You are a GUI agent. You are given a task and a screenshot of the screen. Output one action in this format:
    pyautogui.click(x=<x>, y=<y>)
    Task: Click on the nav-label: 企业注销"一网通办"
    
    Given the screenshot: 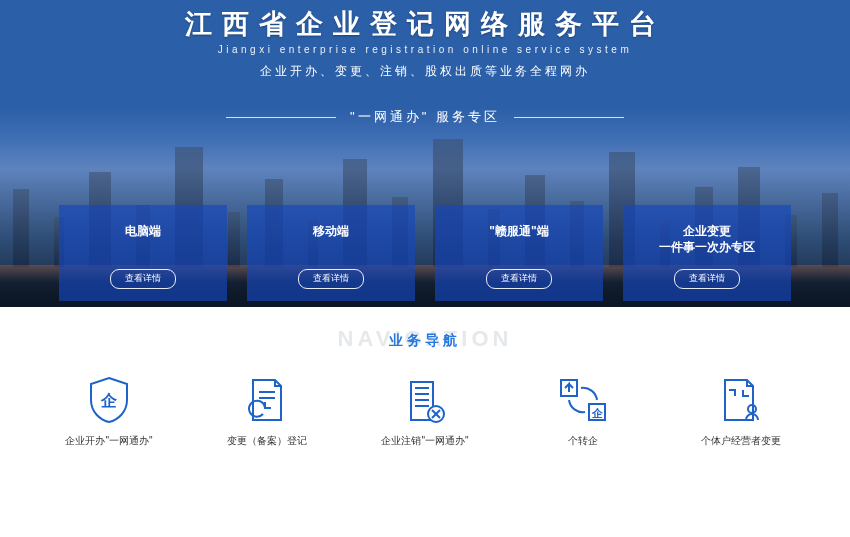 What is the action you would take?
    pyautogui.click(x=424, y=441)
    